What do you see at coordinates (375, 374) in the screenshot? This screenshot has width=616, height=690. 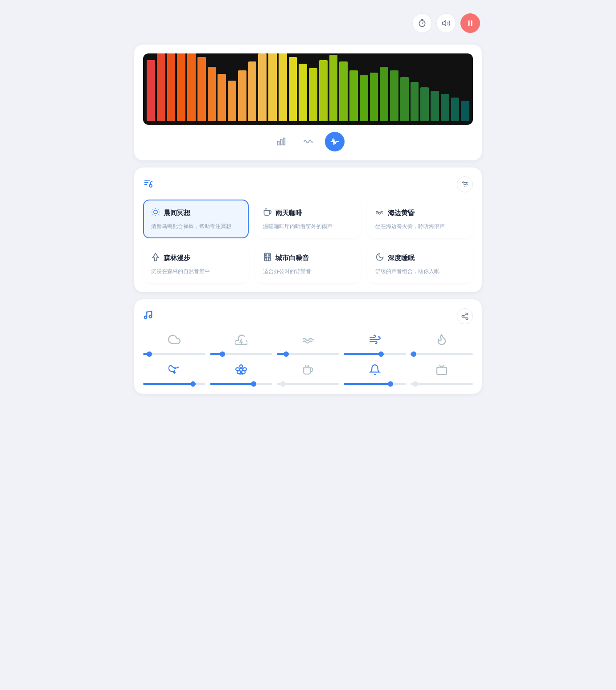 I see `mixer-bottom-bell` at bounding box center [375, 374].